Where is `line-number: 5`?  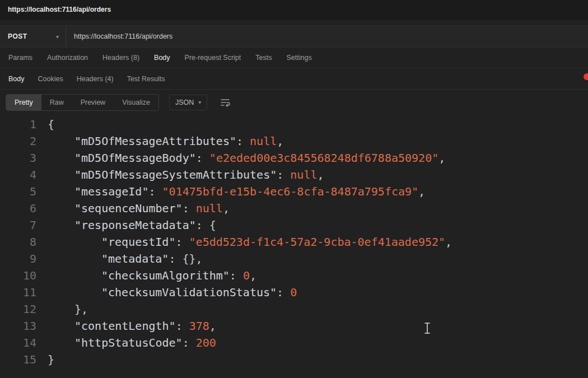 line-number: 5 is located at coordinates (18, 192).